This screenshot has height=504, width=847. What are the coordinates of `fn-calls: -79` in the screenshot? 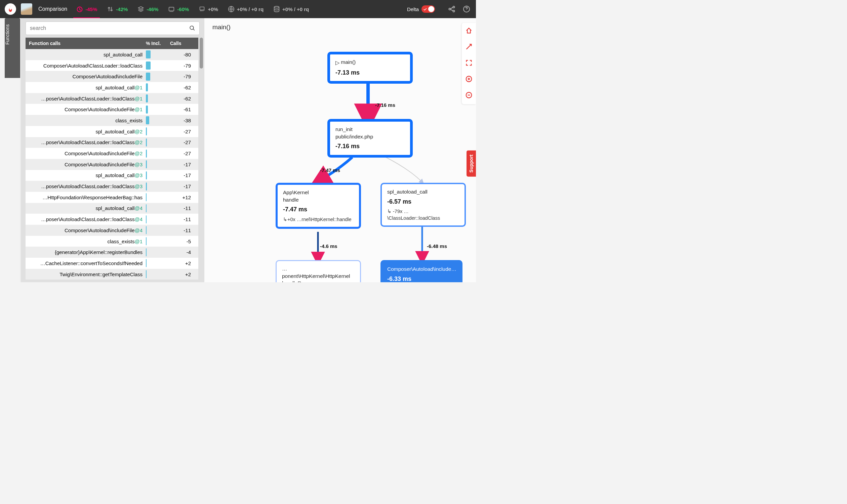 It's located at (184, 76).